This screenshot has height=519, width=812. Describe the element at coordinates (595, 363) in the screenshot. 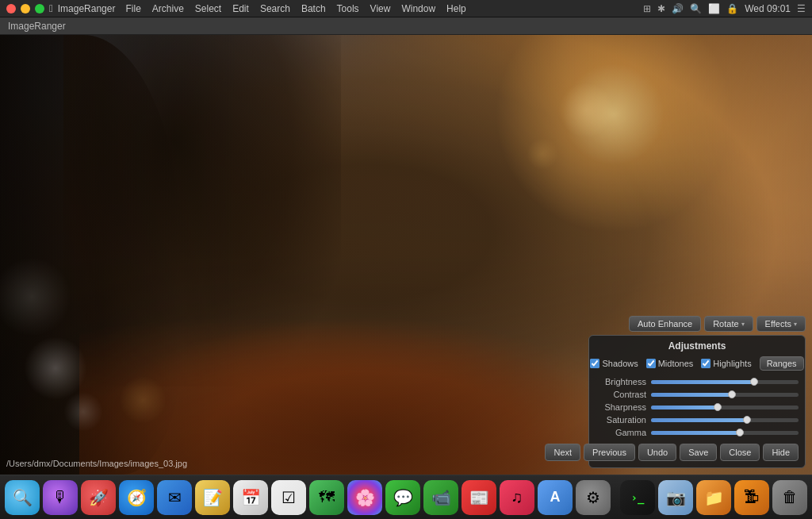

I see `shadows-checkbox` at that location.